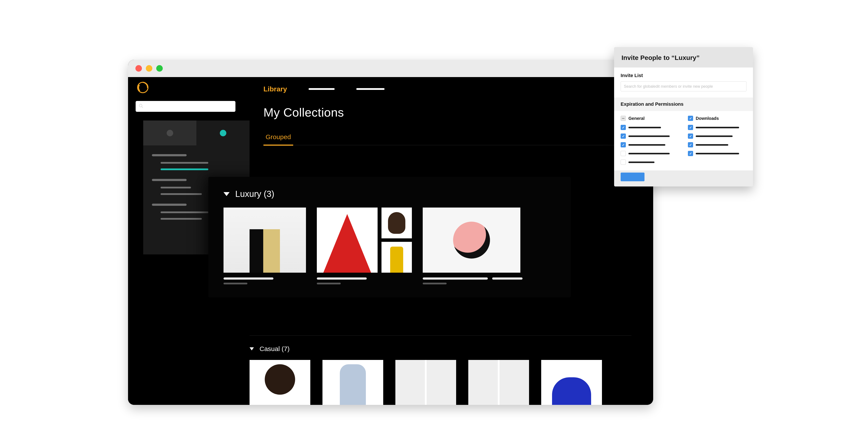 This screenshot has width=868, height=432. I want to click on search-icon, so click(141, 106).